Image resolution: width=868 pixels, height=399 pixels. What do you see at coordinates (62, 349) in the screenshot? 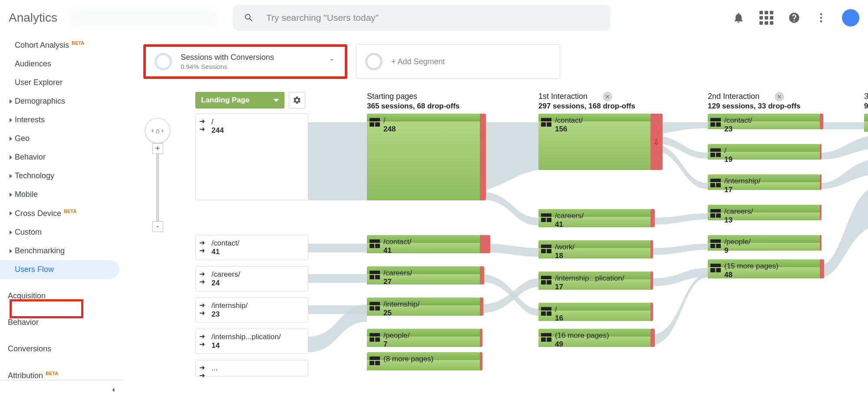
I see `sidebar-section-conversions: Conversions` at bounding box center [62, 349].